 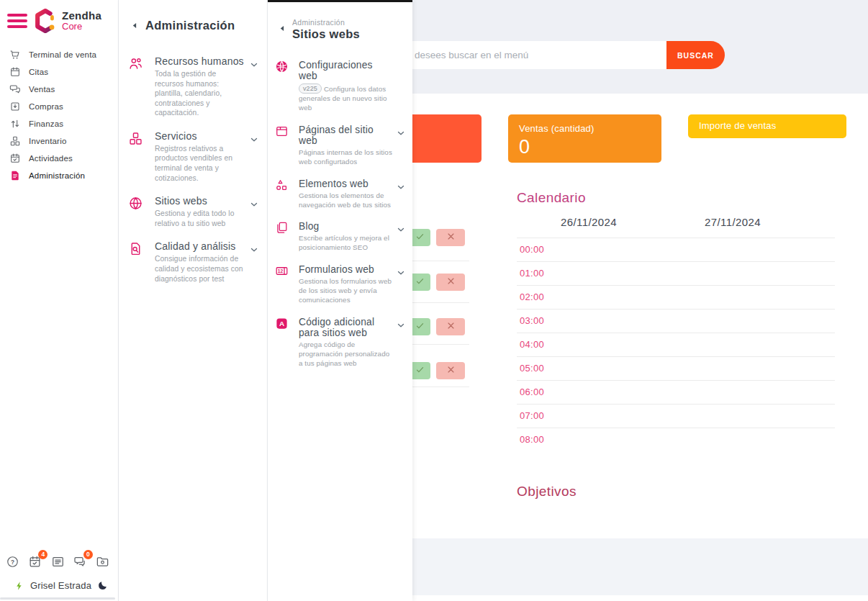 I want to click on time-label: 00:00, so click(x=530, y=246).